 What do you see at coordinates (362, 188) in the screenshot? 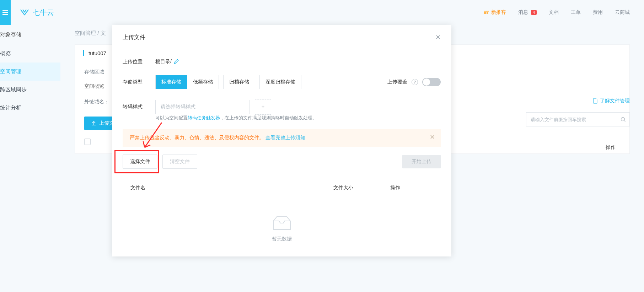
I see `col-file-size: 文件大小` at bounding box center [362, 188].